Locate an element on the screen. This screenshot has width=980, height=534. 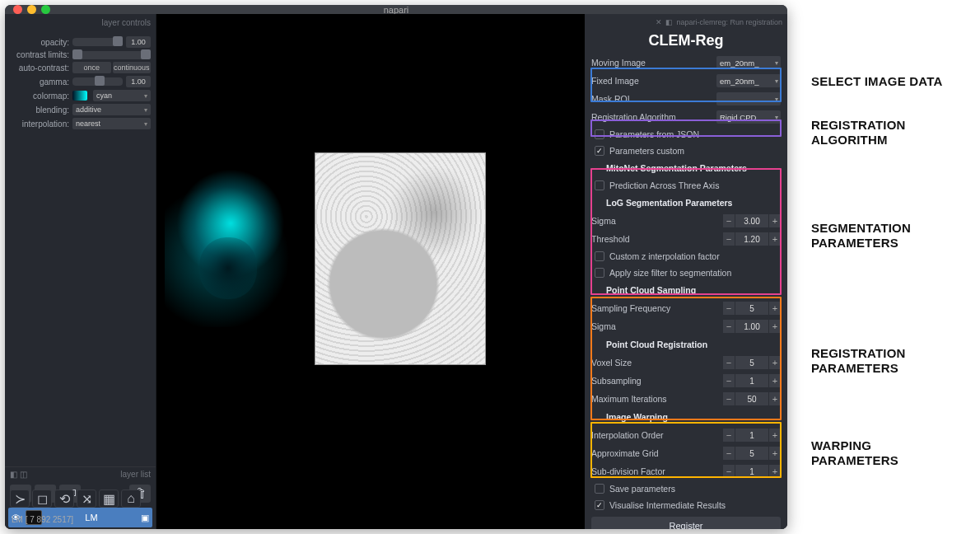
sigma-minus-button: − is located at coordinates (729, 221).